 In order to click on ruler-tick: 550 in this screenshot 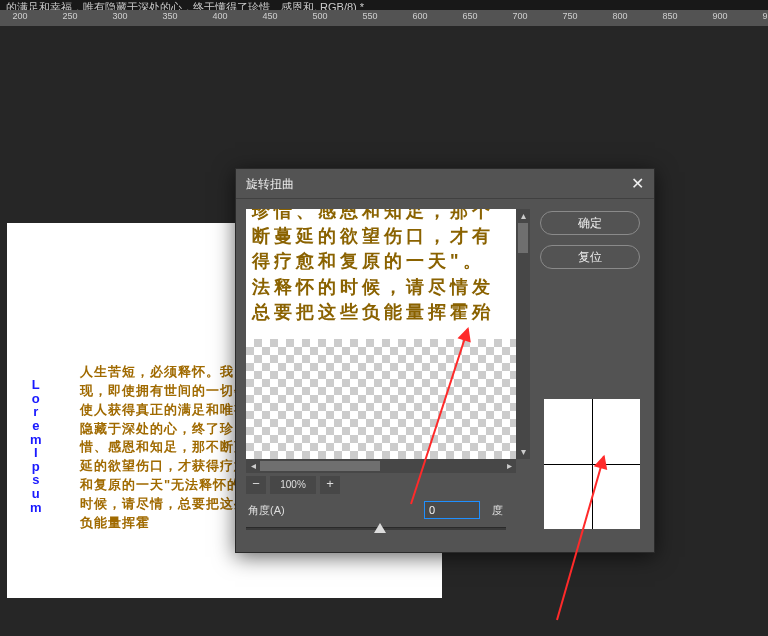, I will do `click(370, 16)`.